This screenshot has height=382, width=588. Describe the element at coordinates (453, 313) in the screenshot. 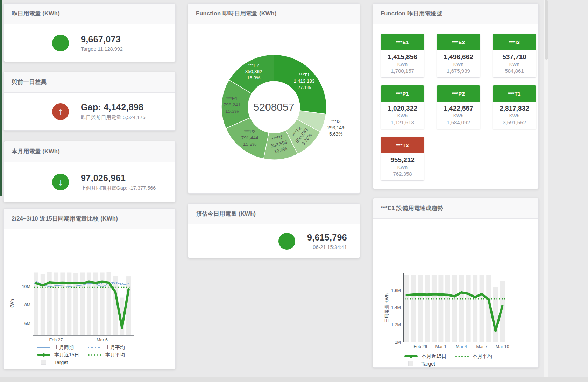

I see `trend-chart: 1M1.2M1.4M1.6MFeb 26Mar 1Mar 4Mar 7Mar 1…` at that location.